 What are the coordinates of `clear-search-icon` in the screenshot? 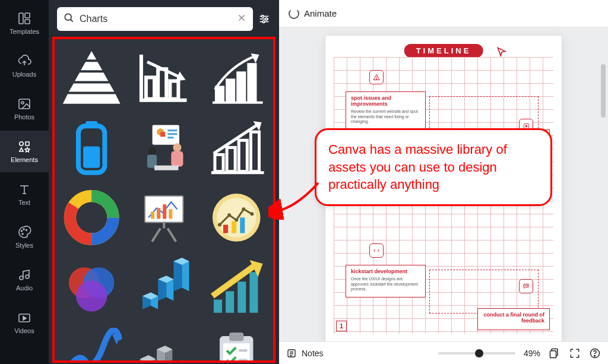 It's located at (242, 19).